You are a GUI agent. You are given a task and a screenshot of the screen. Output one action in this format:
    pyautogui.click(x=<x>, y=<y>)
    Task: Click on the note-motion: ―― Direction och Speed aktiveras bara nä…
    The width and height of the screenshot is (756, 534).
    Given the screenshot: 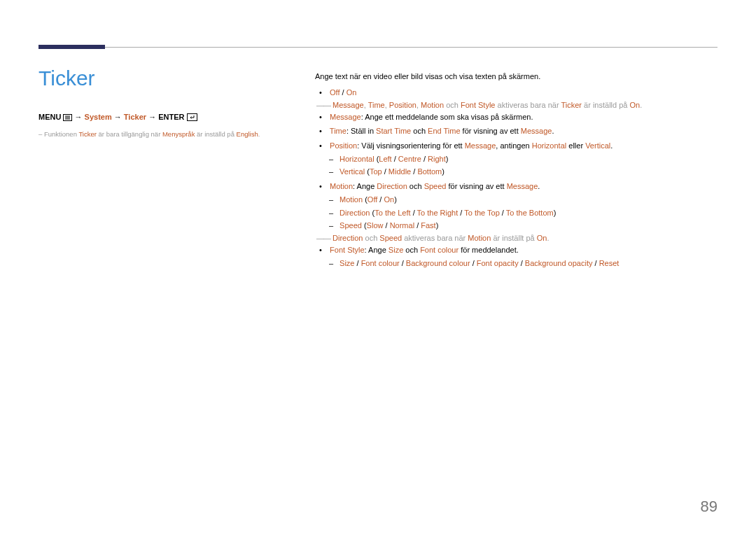 What is the action you would take?
    pyautogui.click(x=522, y=238)
    